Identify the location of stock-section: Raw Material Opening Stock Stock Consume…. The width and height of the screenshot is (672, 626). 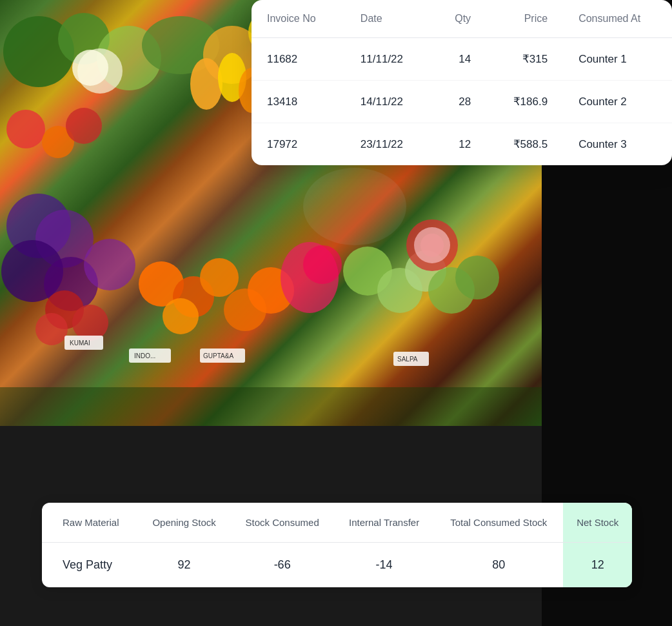
(337, 545).